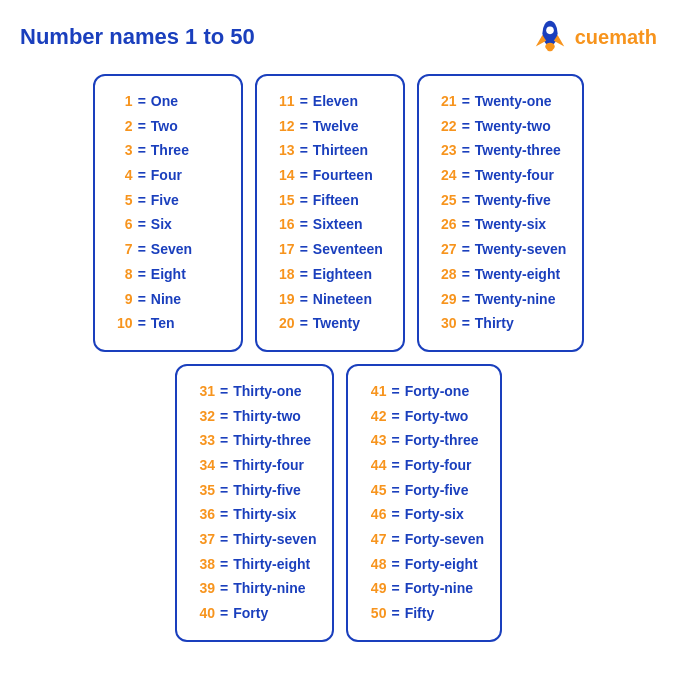  What do you see at coordinates (254, 565) in the screenshot?
I see `number-row: 38=Thirty-eight` at bounding box center [254, 565].